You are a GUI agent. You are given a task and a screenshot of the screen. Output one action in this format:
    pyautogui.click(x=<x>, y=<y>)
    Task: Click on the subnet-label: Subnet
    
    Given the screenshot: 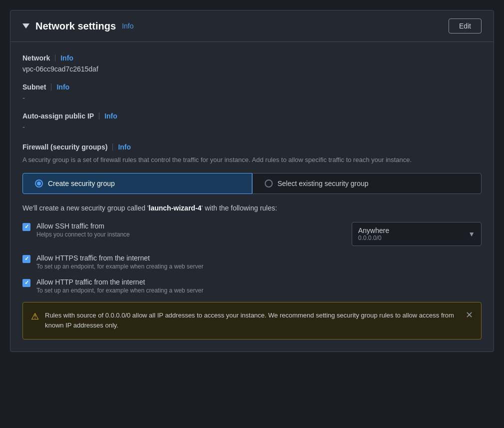 What is the action you would take?
    pyautogui.click(x=34, y=87)
    